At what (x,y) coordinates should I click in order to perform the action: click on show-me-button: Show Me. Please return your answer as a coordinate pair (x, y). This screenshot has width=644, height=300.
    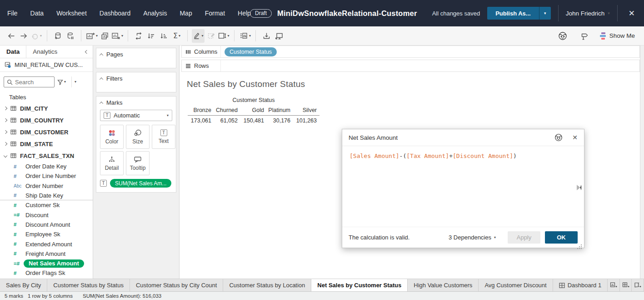
    Looking at the image, I should click on (617, 36).